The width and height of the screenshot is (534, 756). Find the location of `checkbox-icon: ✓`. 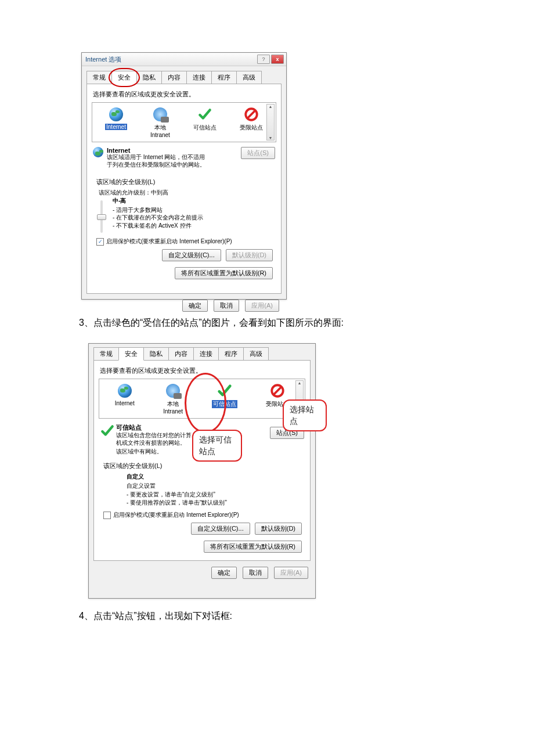

checkbox-icon: ✓ is located at coordinates (100, 242).